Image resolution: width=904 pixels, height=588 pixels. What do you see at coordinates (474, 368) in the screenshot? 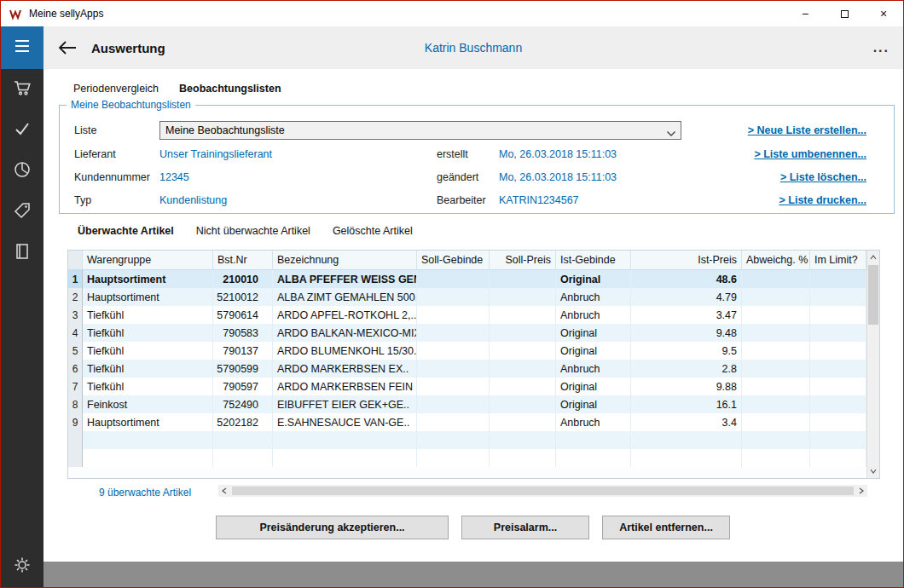
I see `table-row: 6 Tiefkühl 5790599 ARDO MARKERBSEN EX.. …` at bounding box center [474, 368].